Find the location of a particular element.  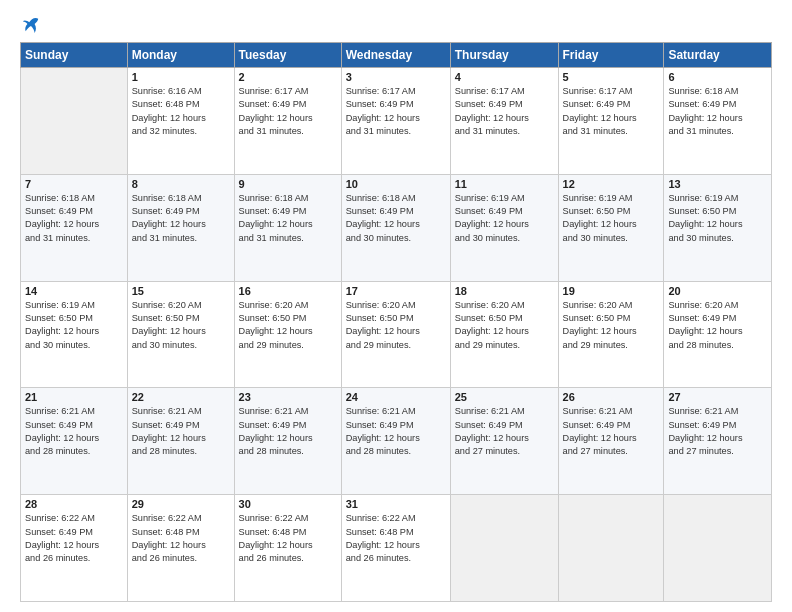

header is located at coordinates (396, 25).